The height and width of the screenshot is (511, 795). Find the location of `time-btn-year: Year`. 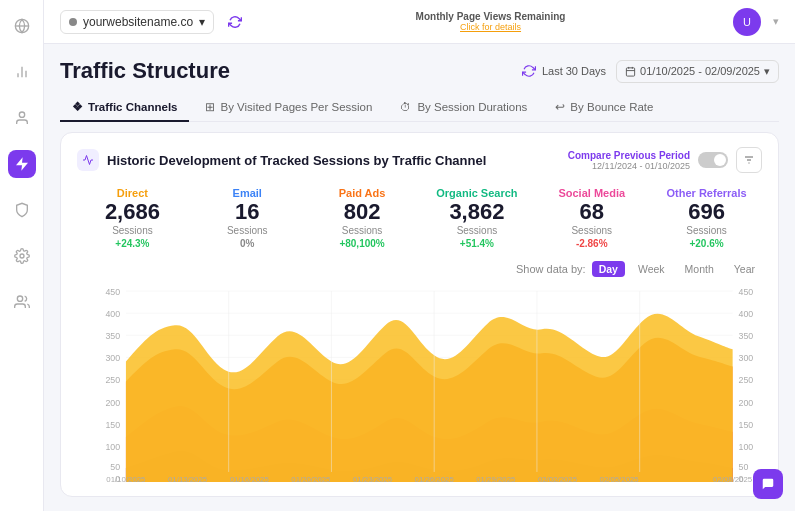

time-btn-year: Year is located at coordinates (744, 269).